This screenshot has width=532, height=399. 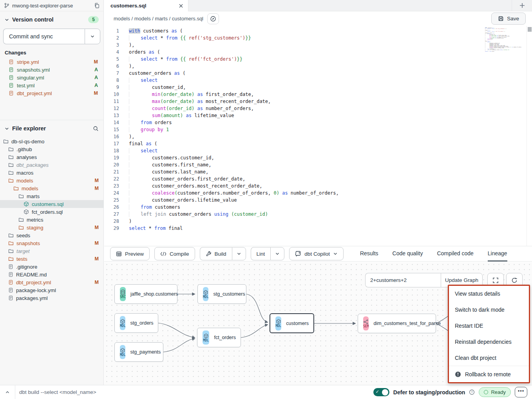 I want to click on preview-button: Preview, so click(x=130, y=254).